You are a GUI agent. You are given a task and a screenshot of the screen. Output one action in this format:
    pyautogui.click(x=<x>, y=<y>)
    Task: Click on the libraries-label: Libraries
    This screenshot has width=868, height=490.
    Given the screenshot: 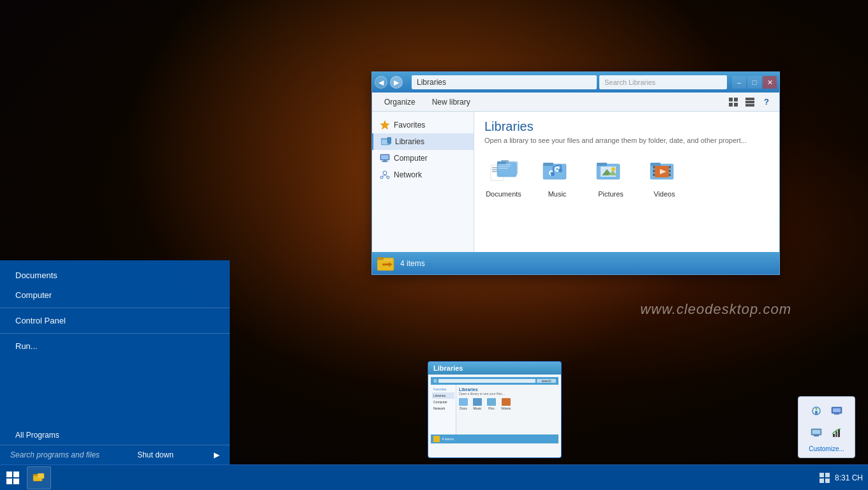 What is the action you would take?
    pyautogui.click(x=410, y=142)
    